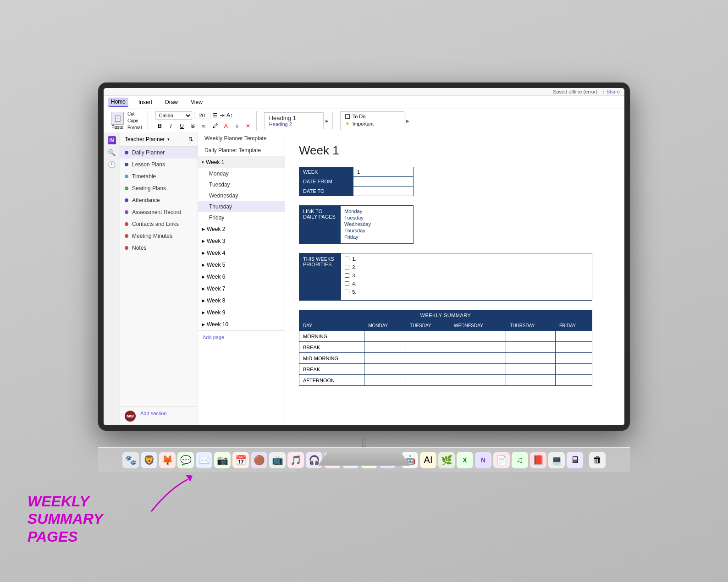 Image resolution: width=728 pixels, height=582 pixels. I want to click on menu-insert: Insert, so click(145, 102).